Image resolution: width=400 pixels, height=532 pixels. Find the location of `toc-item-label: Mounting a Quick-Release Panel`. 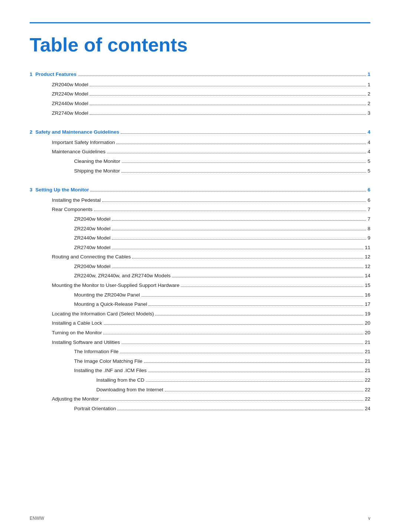

toc-item-label: Mounting a Quick-Release Panel is located at coordinates (110, 304).